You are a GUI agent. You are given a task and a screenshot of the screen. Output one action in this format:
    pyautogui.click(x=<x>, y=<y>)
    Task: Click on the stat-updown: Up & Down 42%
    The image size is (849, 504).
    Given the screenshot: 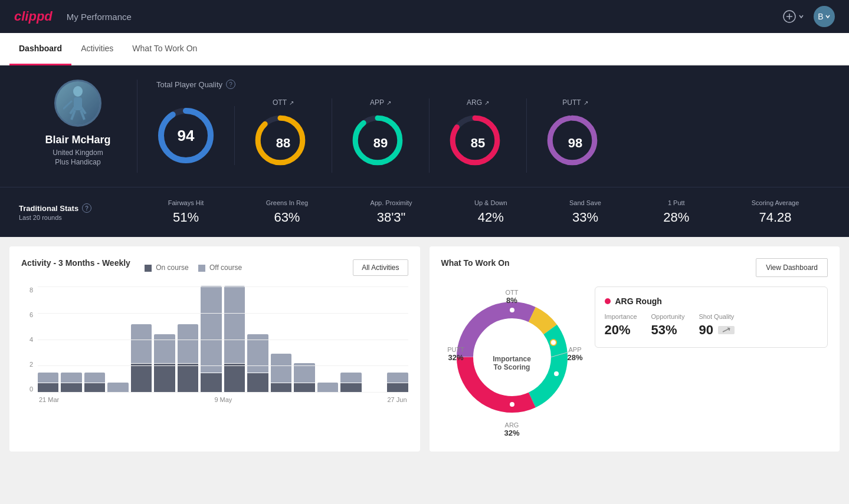 What is the action you would take?
    pyautogui.click(x=491, y=212)
    